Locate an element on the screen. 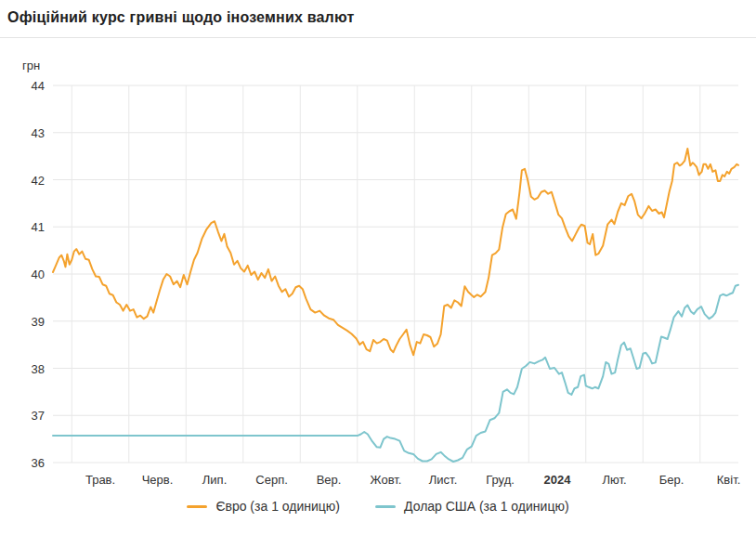 Image resolution: width=756 pixels, height=535 pixels. x-tick-label: Серп. is located at coordinates (271, 479).